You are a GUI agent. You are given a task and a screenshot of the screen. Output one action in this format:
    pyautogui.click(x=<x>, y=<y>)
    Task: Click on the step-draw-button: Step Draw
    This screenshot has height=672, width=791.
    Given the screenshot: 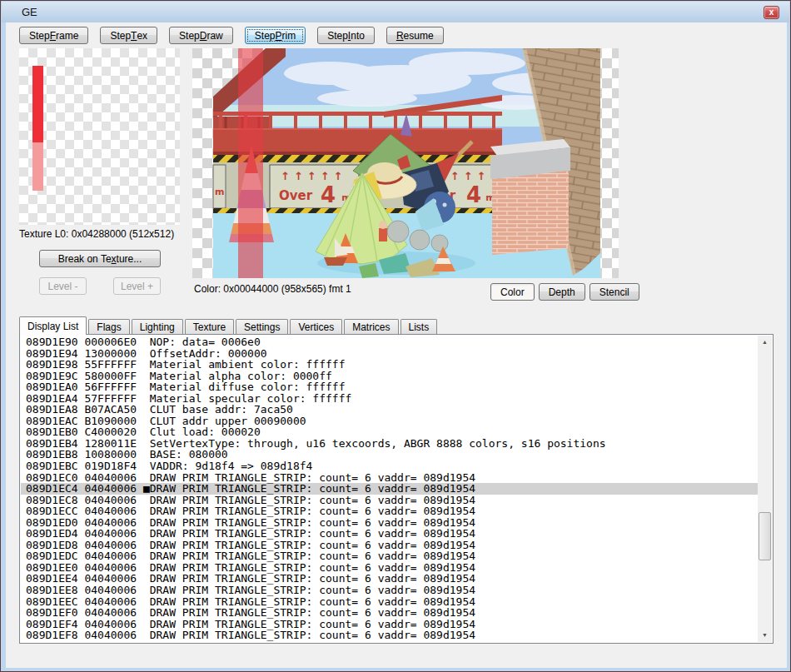 What is the action you would take?
    pyautogui.click(x=201, y=35)
    